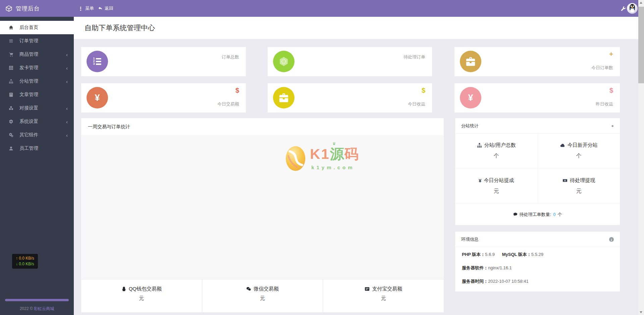 Image resolution: width=644 pixels, height=315 pixels. Describe the element at coordinates (80, 9) in the screenshot. I see `vertical-dots-icon: ⋮` at that location.